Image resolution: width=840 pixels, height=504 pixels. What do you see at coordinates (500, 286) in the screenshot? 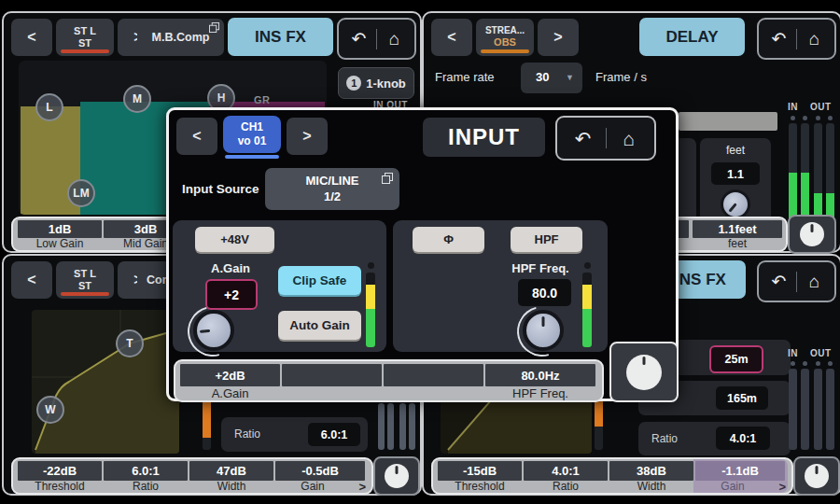
I see `phase-hpf-section: Φ HPF HPF Freq. 80.0` at bounding box center [500, 286].